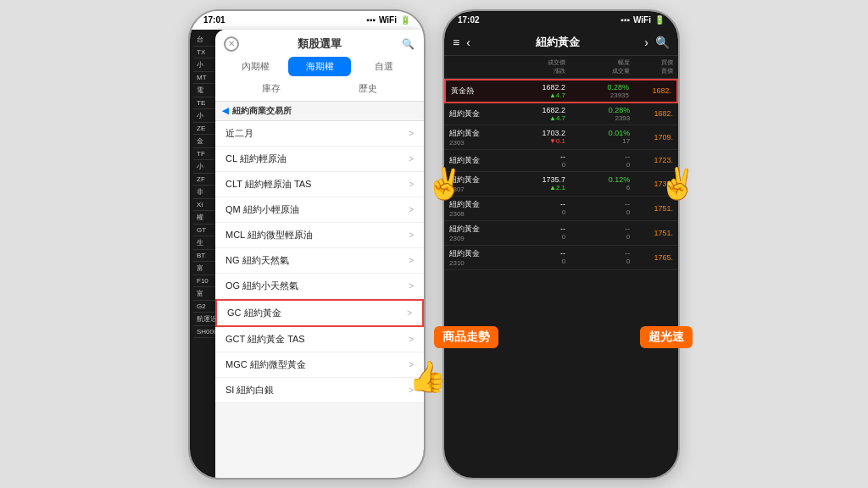 Image resolution: width=868 pixels, height=488 pixels. I want to click on tab-watchlist: 自選, so click(384, 66).